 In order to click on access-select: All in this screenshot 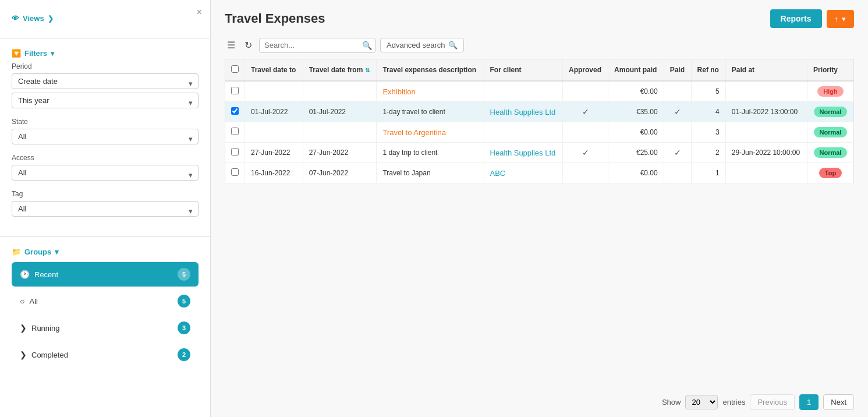, I will do `click(105, 172)`.